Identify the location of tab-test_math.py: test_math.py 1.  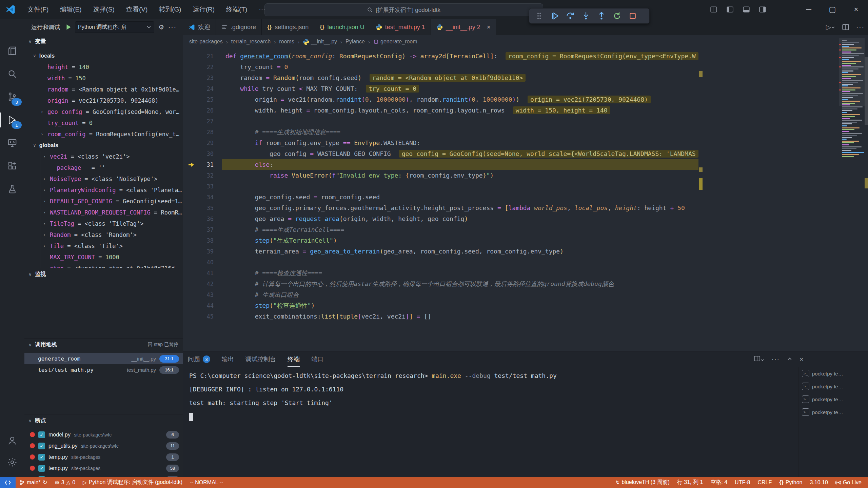
(401, 27).